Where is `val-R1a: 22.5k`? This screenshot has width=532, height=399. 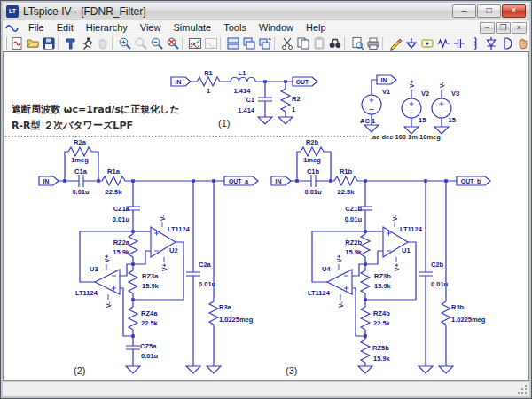 val-R1a: 22.5k is located at coordinates (114, 192).